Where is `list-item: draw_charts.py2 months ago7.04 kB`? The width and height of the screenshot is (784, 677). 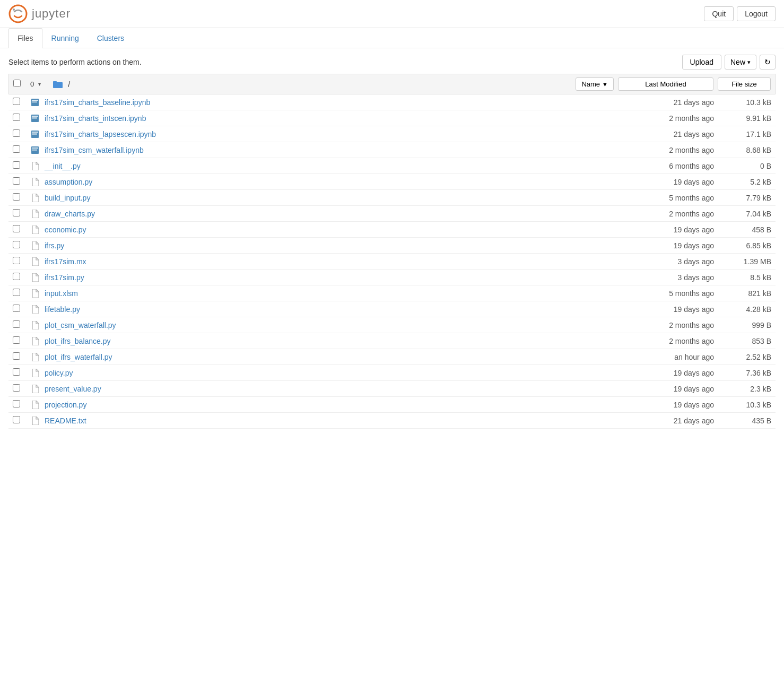 list-item: draw_charts.py2 months ago7.04 kB is located at coordinates (392, 214).